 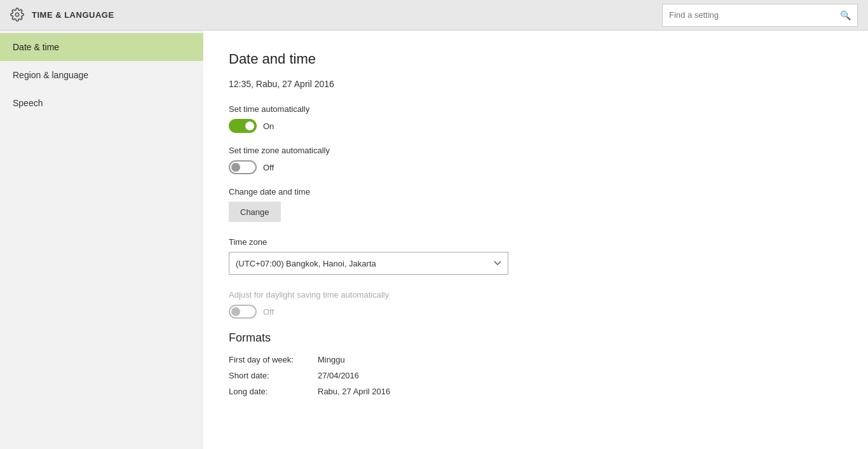 I want to click on format-row-1: Short date: 27/04/2016, so click(x=536, y=375).